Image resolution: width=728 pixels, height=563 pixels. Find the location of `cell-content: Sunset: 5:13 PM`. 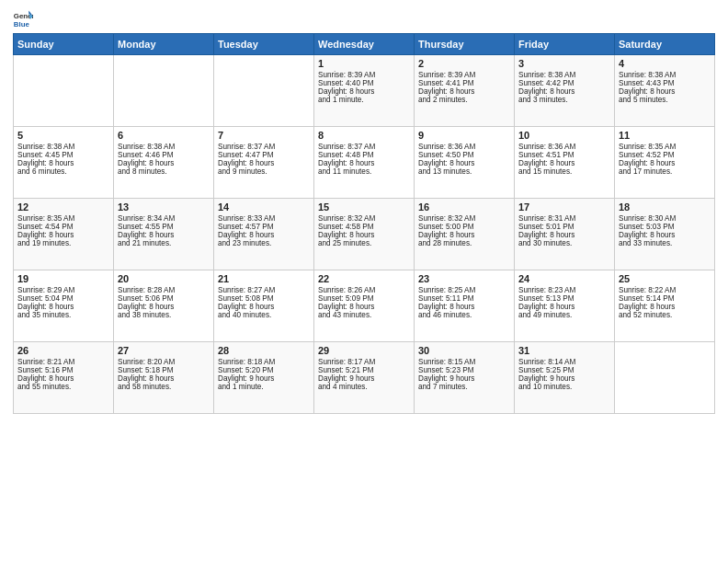

cell-content: Sunset: 5:13 PM is located at coordinates (564, 298).